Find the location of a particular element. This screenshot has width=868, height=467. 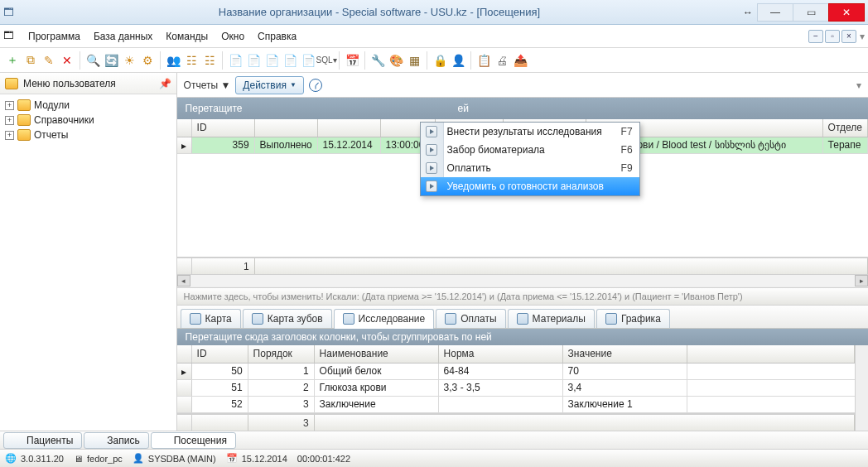

doc-tab-patients: Пациенты is located at coordinates (43, 441).